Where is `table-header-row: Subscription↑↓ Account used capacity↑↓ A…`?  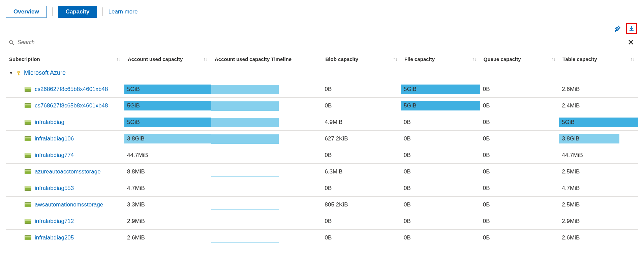 table-header-row: Subscription↑↓ Account used capacity↑↓ A… is located at coordinates (322, 59).